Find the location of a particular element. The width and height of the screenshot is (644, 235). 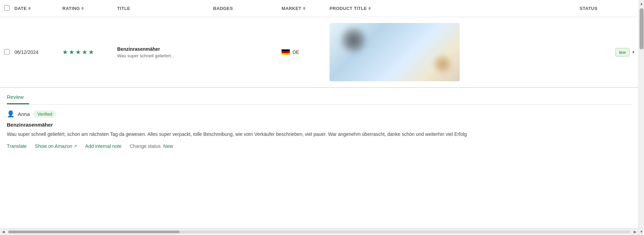

star-1: ★ is located at coordinates (65, 52).